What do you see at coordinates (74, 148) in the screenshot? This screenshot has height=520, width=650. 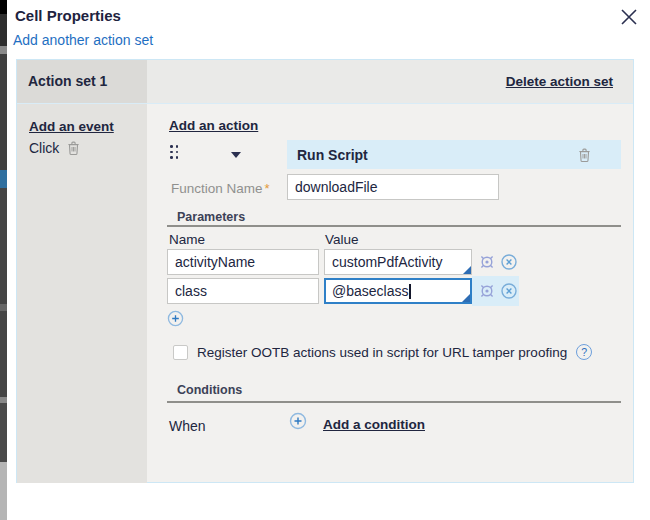 I see `event-trash-icon` at bounding box center [74, 148].